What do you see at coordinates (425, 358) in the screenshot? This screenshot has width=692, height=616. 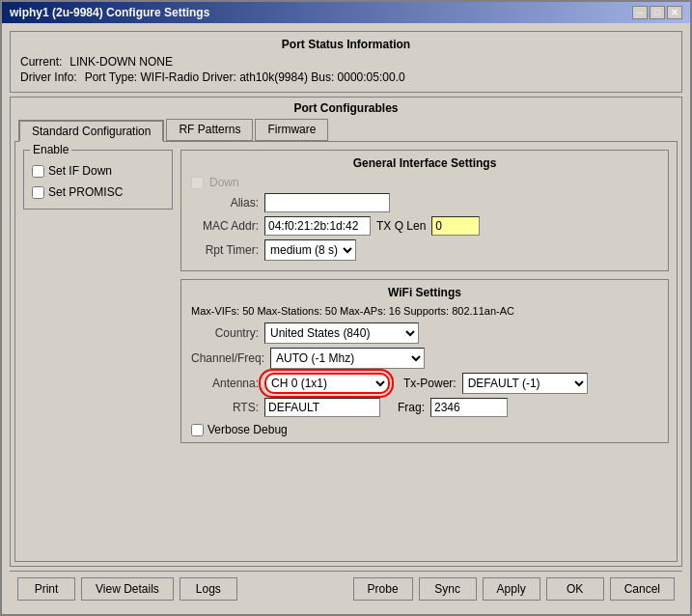 I see `channel-row: Channel/Freq: AUTO (-1 Mhz)` at bounding box center [425, 358].